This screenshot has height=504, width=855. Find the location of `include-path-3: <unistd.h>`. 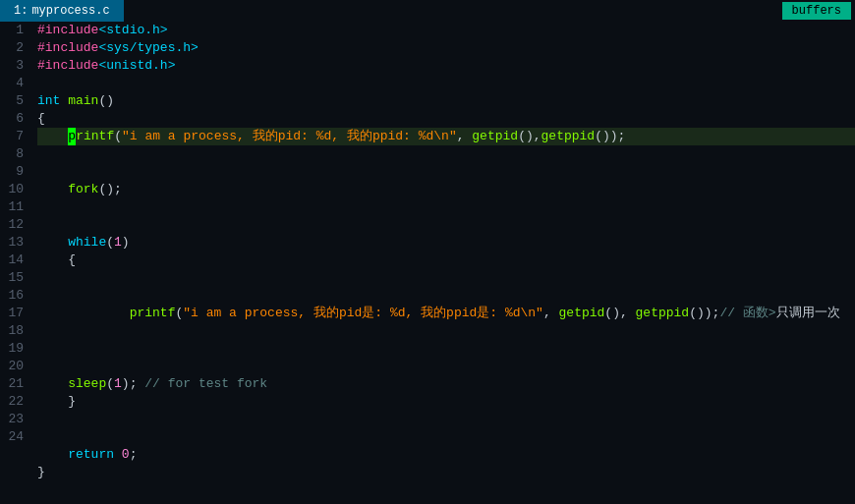

include-path-3: <unistd.h> is located at coordinates (137, 66).